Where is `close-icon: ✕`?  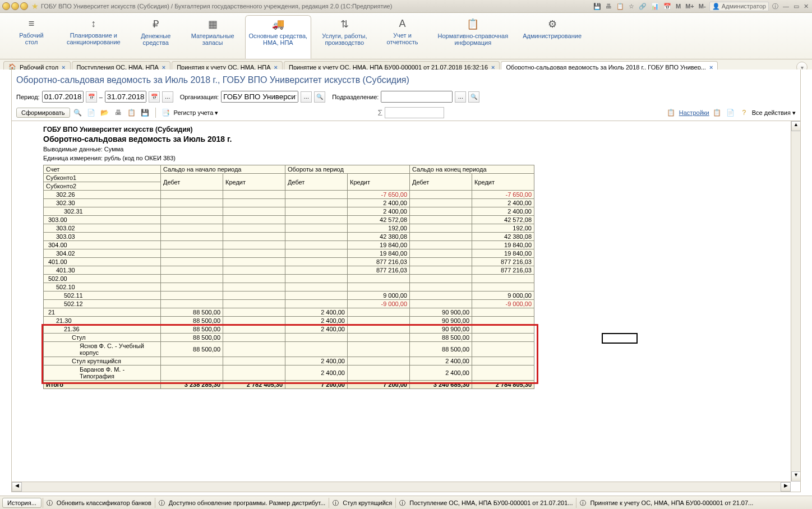 close-icon: ✕ is located at coordinates (806, 7).